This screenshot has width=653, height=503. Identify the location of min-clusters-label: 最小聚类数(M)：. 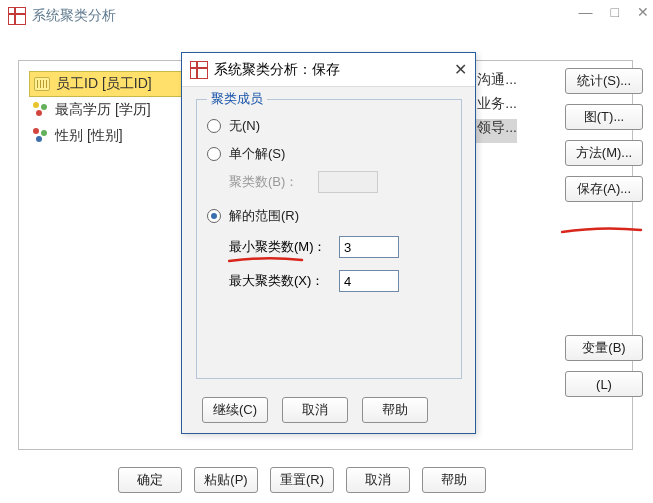
(284, 247).